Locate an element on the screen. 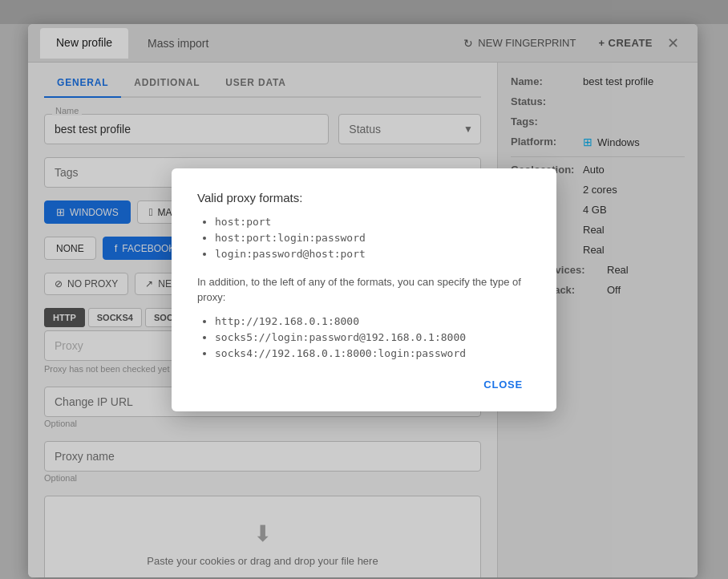 The width and height of the screenshot is (728, 579). example-item-3: socks4://192.168.0.1:8000:login:password is located at coordinates (373, 353).